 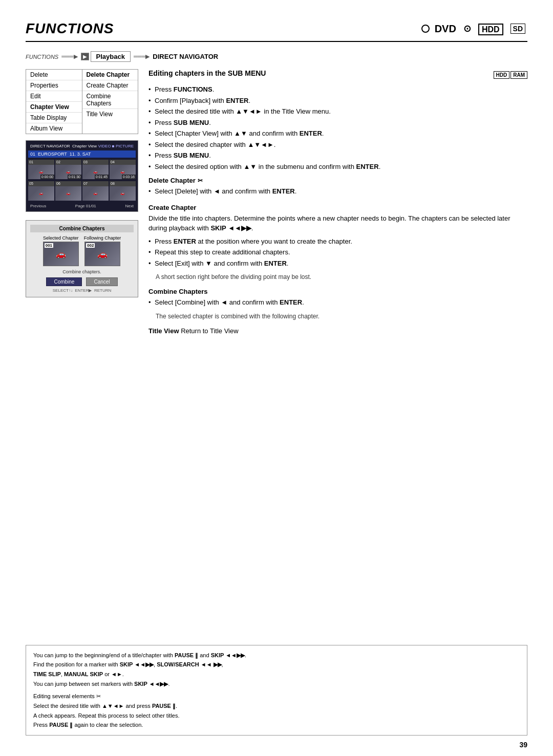 I want to click on bullet-1-bold: FUNCTIONS, so click(x=193, y=89).